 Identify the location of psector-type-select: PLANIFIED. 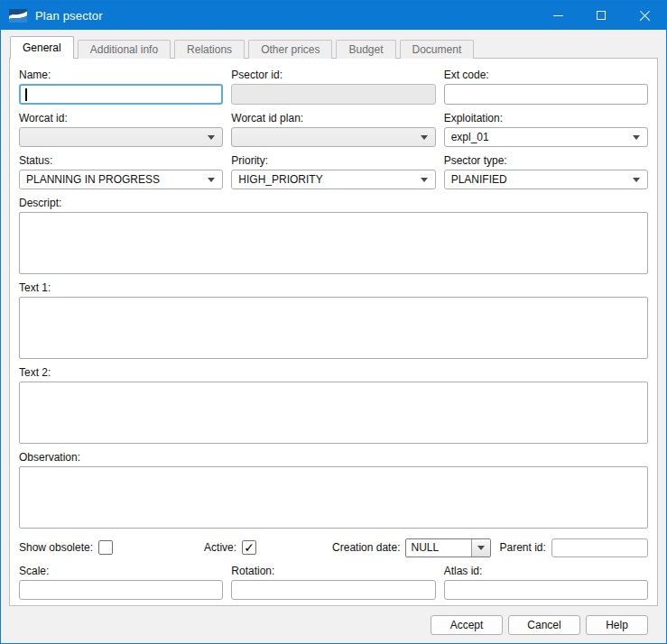
(546, 179).